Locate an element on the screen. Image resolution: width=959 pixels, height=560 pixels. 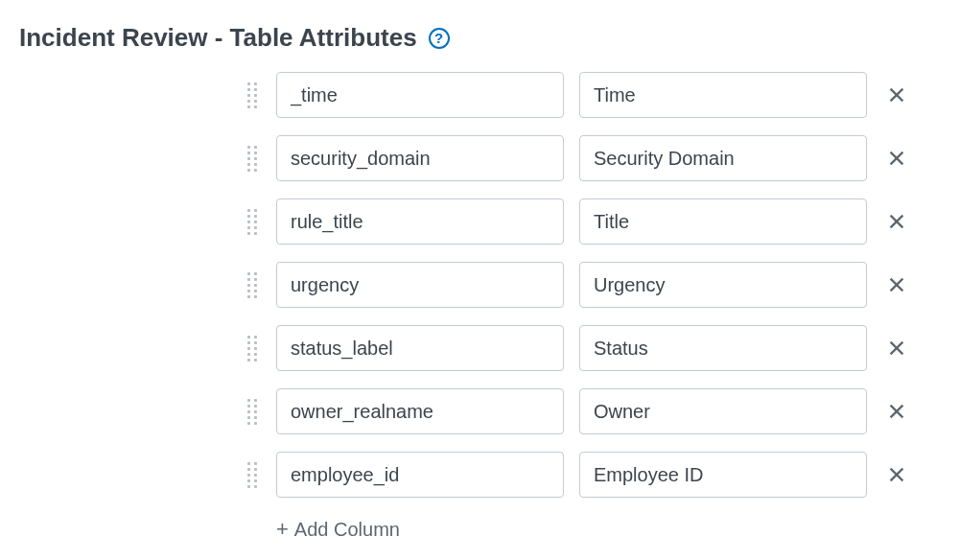
add-column-button: + Add Column is located at coordinates (338, 529).